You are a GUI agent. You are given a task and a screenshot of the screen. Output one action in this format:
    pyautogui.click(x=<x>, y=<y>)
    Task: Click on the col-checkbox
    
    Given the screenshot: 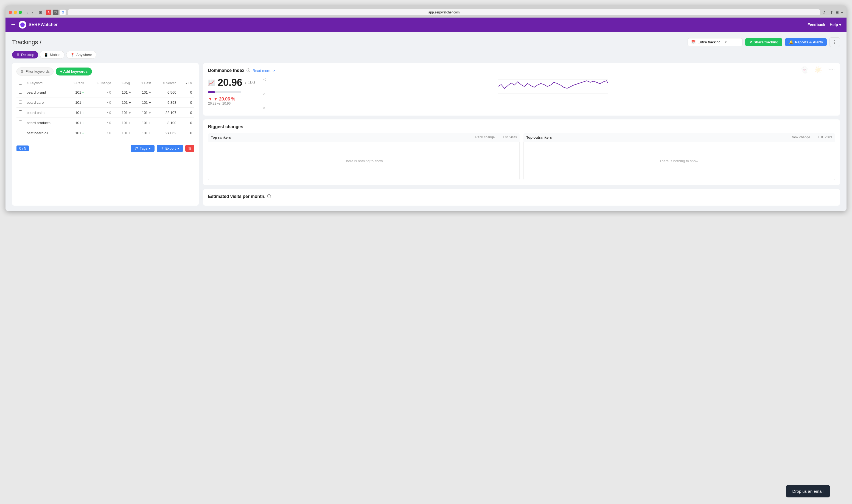 What is the action you would take?
    pyautogui.click(x=20, y=84)
    